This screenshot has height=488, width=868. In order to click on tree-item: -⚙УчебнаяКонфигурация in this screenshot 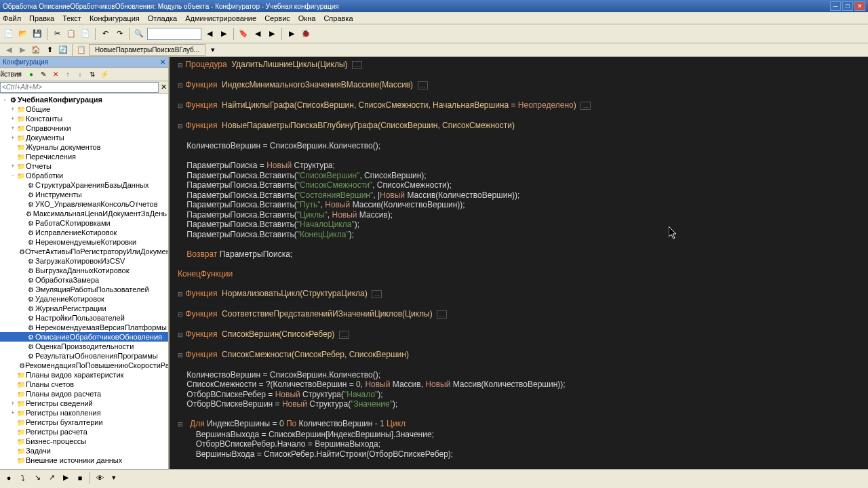, I will do `click(84, 100)`.